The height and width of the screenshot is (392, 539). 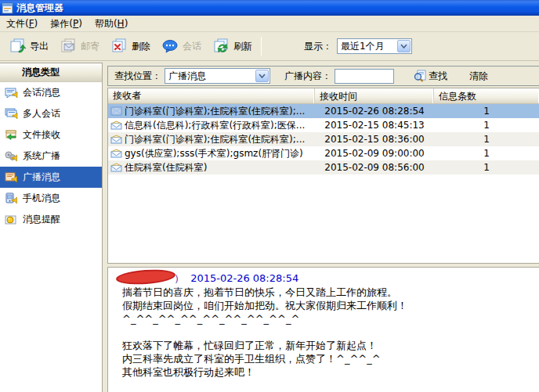 What do you see at coordinates (51, 177) in the screenshot?
I see `sidebar-item-broadcast-message: 广播消息` at bounding box center [51, 177].